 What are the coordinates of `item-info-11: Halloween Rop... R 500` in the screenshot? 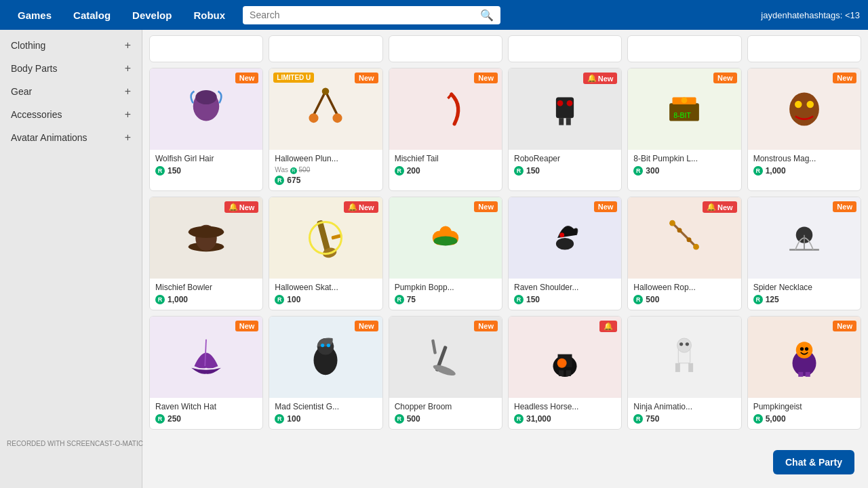 It's located at (684, 294).